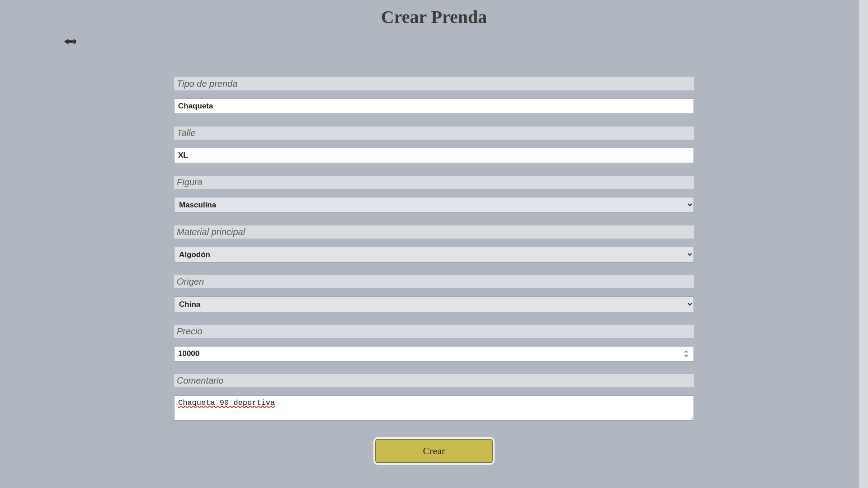  What do you see at coordinates (434, 332) in the screenshot?
I see `label-precio: Precio` at bounding box center [434, 332].